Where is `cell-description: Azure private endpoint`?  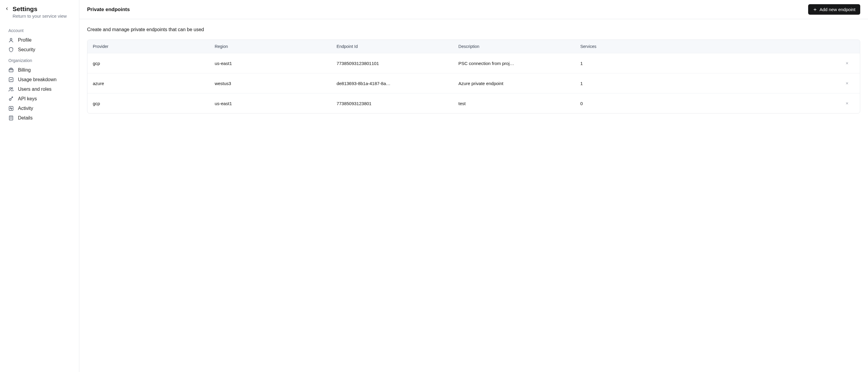
cell-description: Azure private endpoint is located at coordinates (520, 84).